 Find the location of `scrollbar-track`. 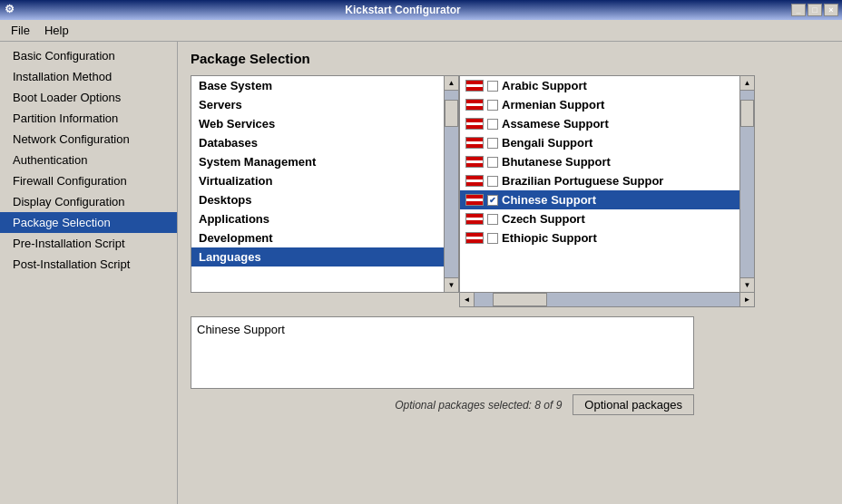

scrollbar-track is located at coordinates (452, 184).